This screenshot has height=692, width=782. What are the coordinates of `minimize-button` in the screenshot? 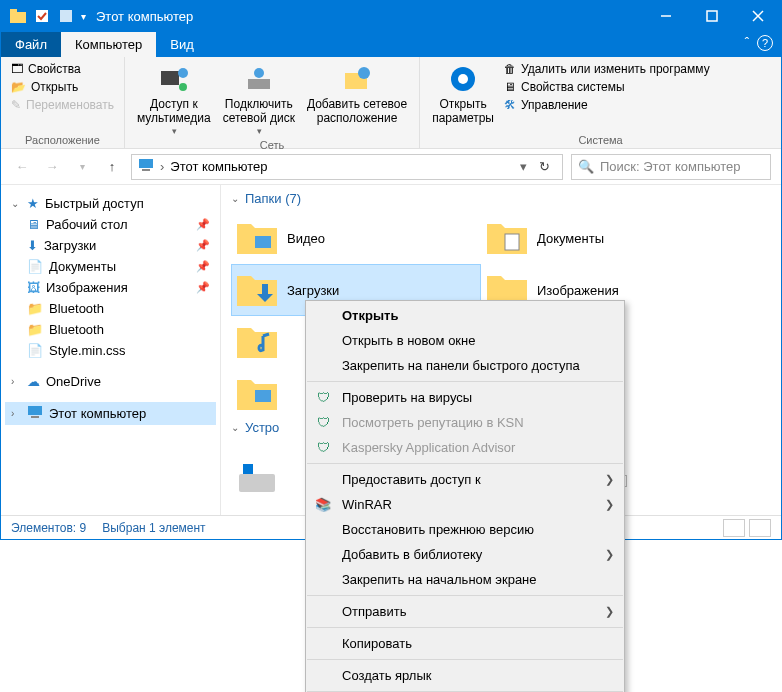 It's located at (666, 16).